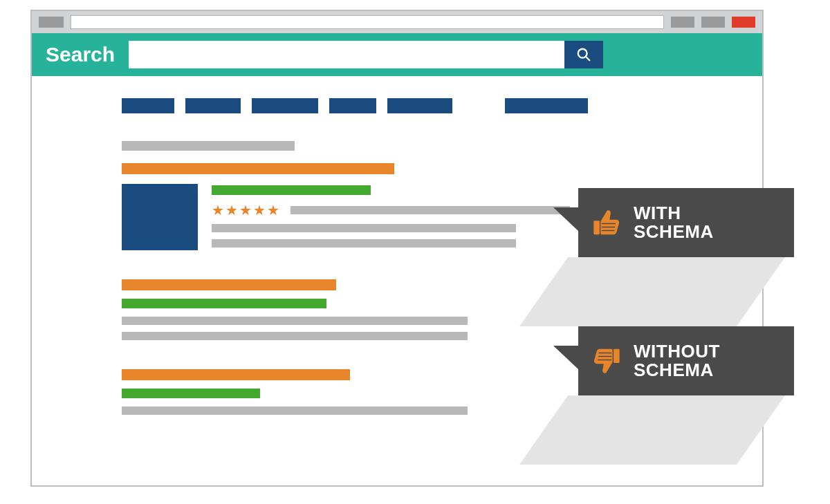 This screenshot has height=504, width=830. Describe the element at coordinates (160, 217) in the screenshot. I see `result-thumbnail` at that location.